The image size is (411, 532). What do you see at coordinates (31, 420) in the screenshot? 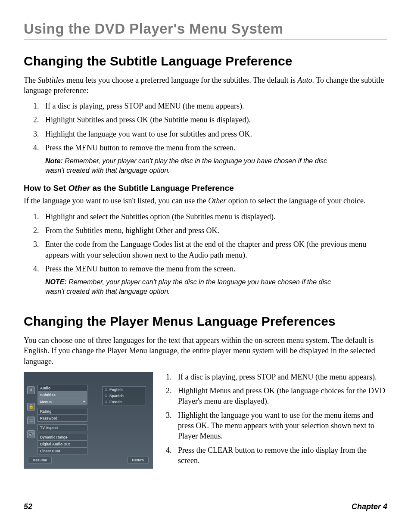
I see `tv-icon: ▭` at bounding box center [31, 420].